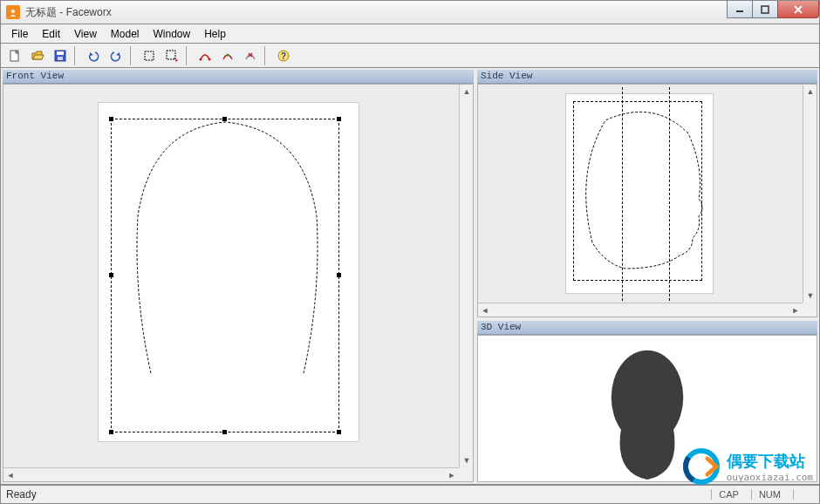  What do you see at coordinates (284, 56) in the screenshot?
I see `help-button: ?` at bounding box center [284, 56].